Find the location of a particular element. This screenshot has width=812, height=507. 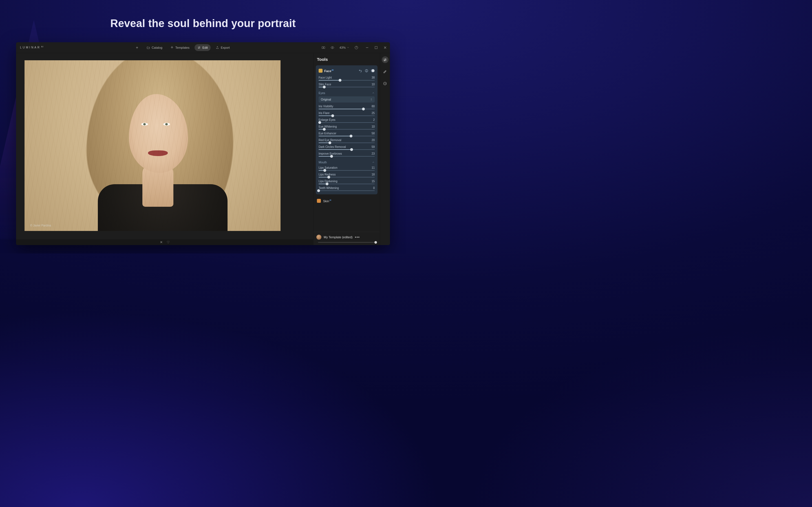

nav-catalog-label: Catalog is located at coordinates (157, 48).